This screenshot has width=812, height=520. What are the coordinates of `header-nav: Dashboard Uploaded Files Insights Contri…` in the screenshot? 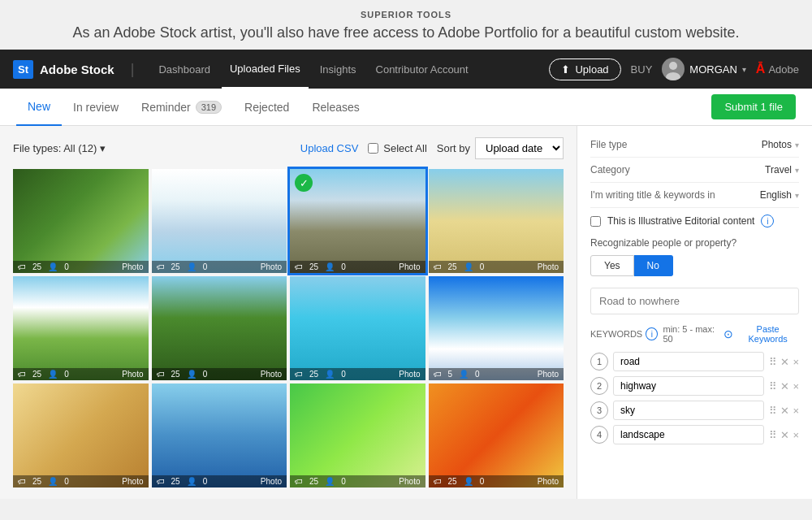 It's located at (313, 69).